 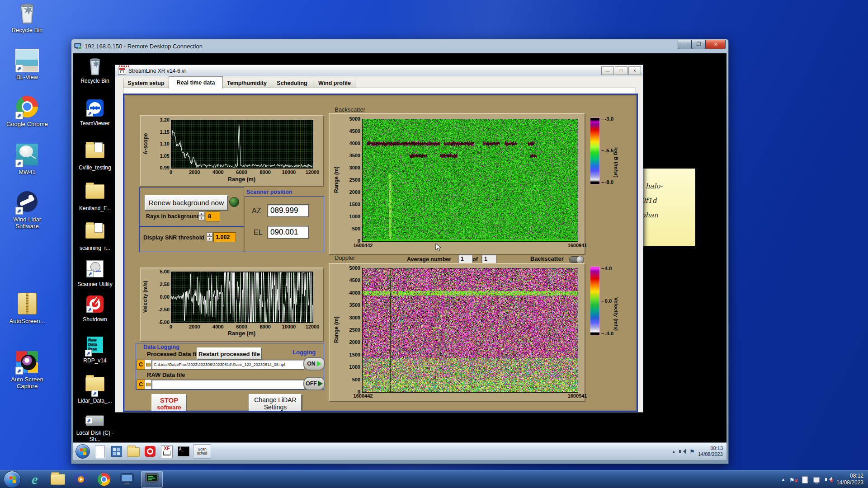 I want to click on axis-tick-label: 10000, so click(x=289, y=172).